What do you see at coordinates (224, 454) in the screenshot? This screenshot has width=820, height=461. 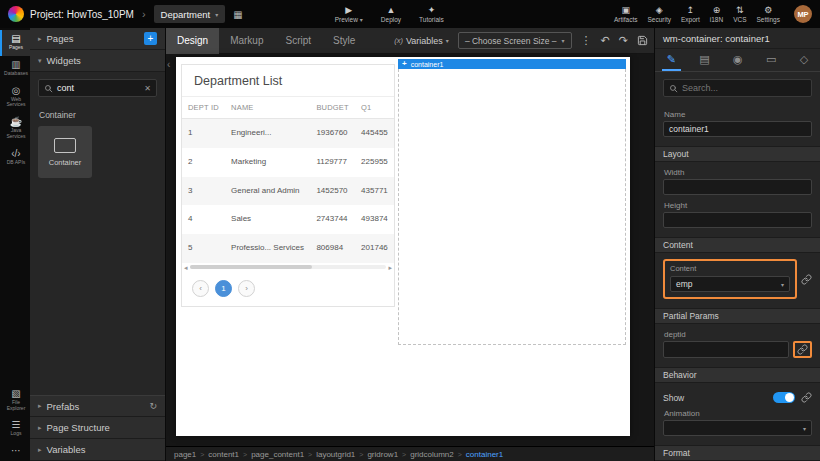 I see `breadcrumb-item: content1` at bounding box center [224, 454].